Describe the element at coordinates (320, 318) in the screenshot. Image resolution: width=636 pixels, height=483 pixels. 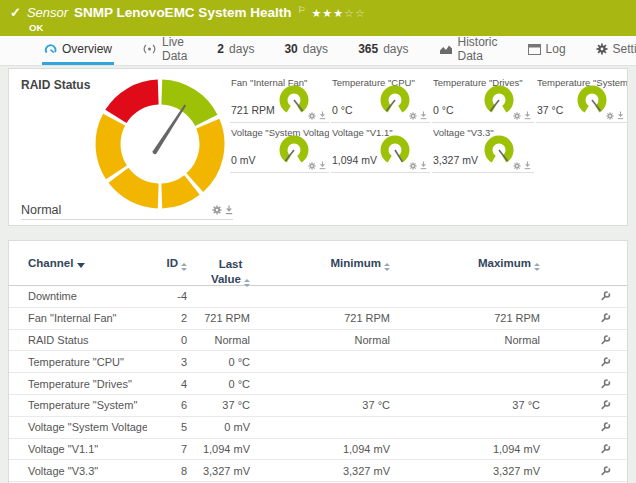
I see `cell-minimum: 721 RPM` at that location.